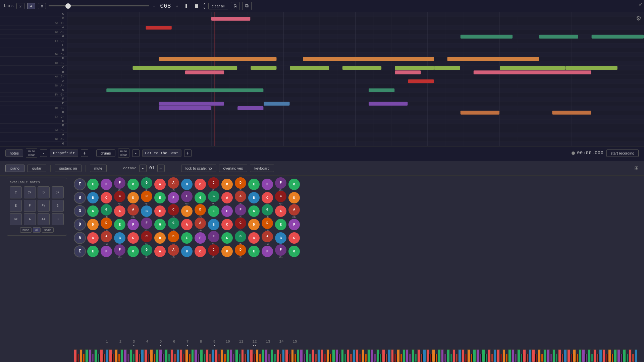  What do you see at coordinates (173, 225) in the screenshot?
I see `note-cell-3-6: G♯A♭` at bounding box center [173, 225].